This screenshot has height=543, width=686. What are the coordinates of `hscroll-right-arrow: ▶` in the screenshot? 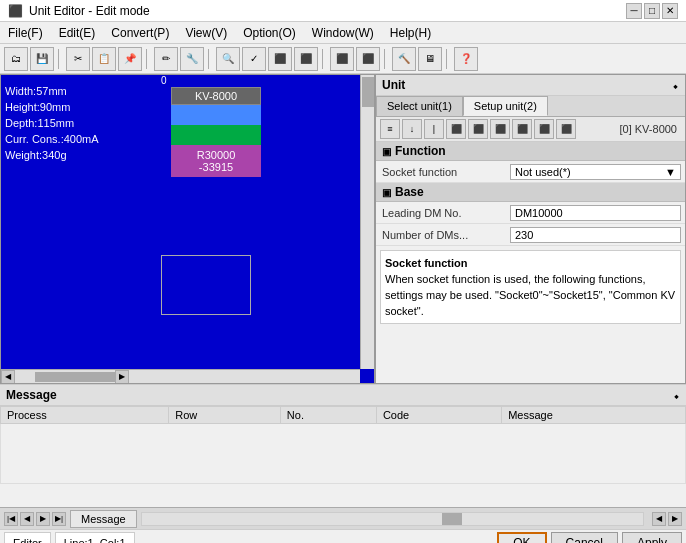 It's located at (122, 377).